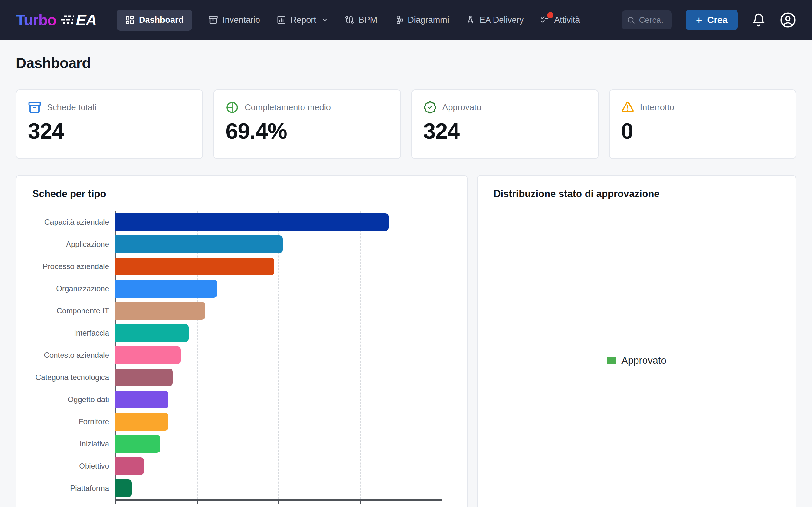  I want to click on bar-row: Oggetto dati, so click(242, 400).